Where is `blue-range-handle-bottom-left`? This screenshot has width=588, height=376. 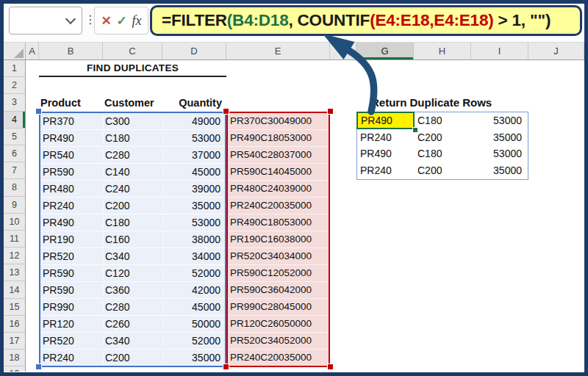 blue-range-handle-bottom-left is located at coordinates (38, 367).